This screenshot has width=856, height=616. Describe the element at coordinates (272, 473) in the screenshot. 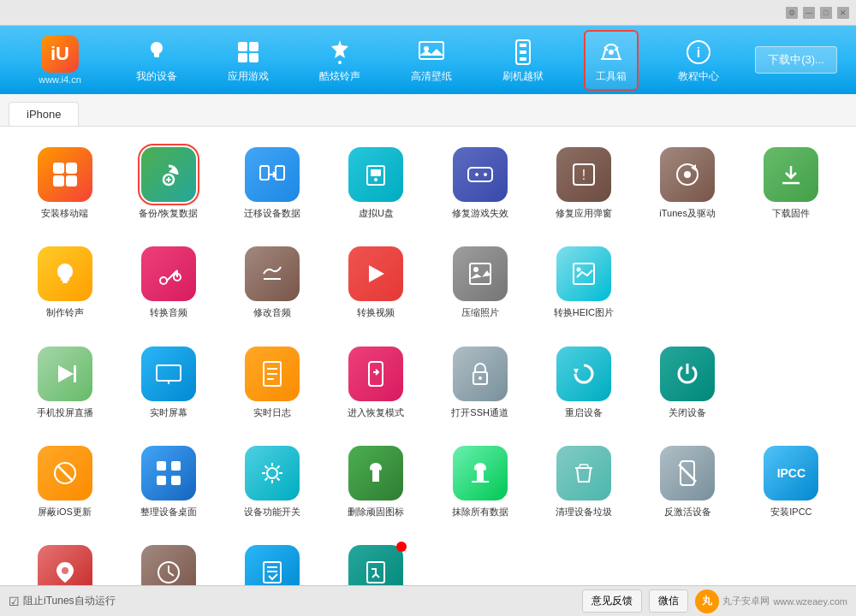

I see `device-function-icon` at that location.